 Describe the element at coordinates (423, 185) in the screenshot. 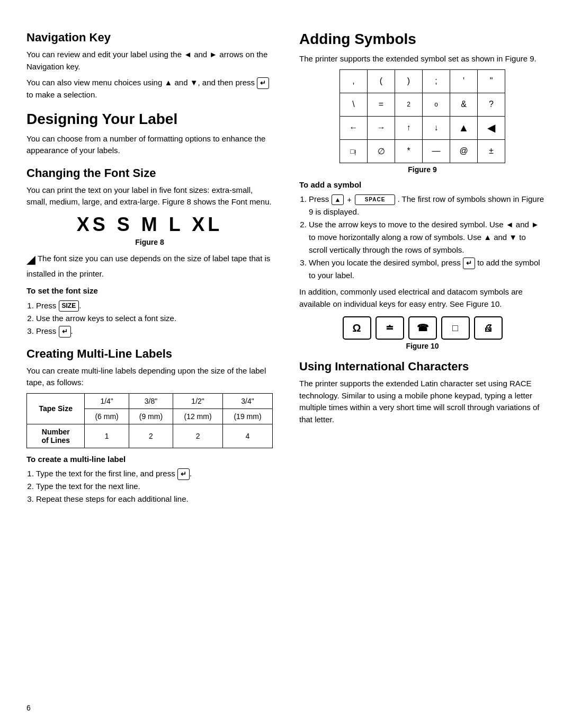

I see `to-add-symbol-label: To add a symbol` at that location.